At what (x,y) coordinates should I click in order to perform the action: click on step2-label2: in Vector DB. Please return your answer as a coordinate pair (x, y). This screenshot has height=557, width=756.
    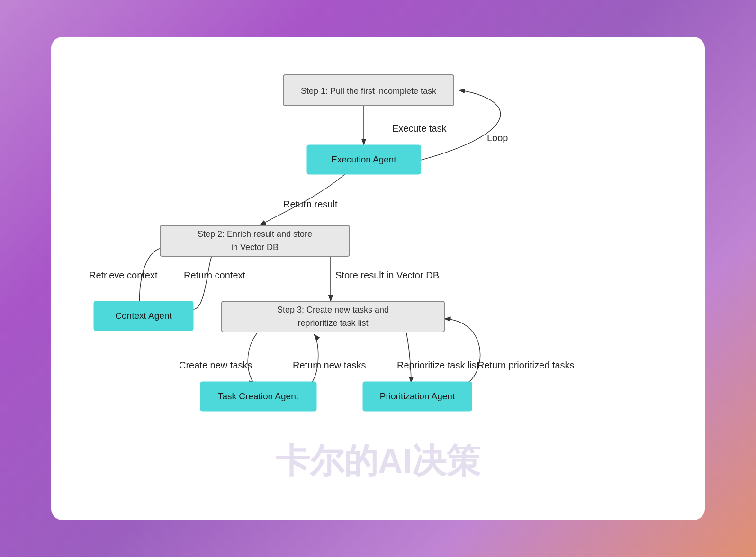
    Looking at the image, I should click on (255, 247).